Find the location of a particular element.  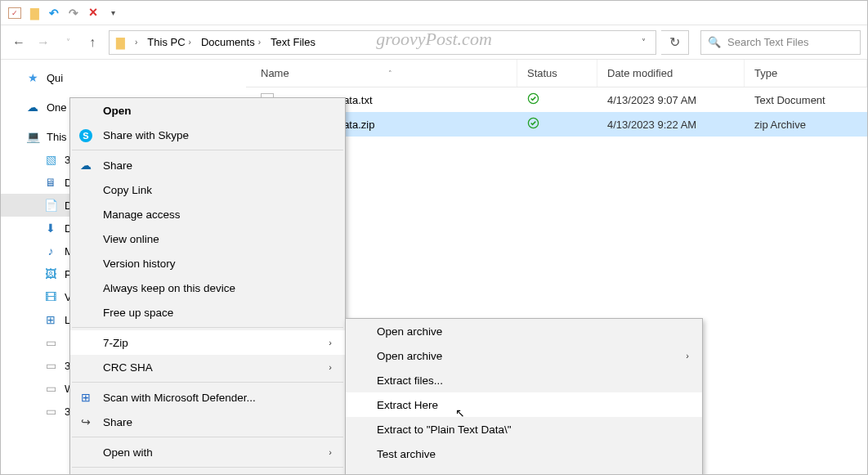

sidebar-item-label: This is located at coordinates (57, 137).